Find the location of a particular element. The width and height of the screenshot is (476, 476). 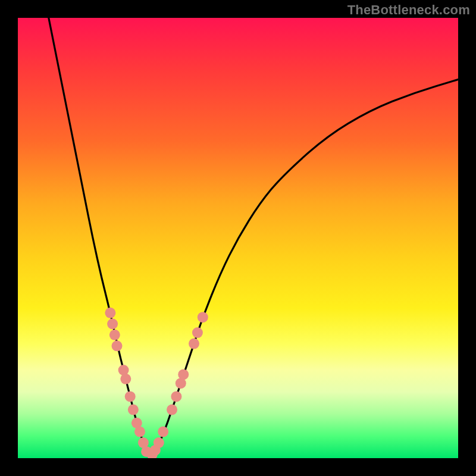

data-markers is located at coordinates (156, 383).